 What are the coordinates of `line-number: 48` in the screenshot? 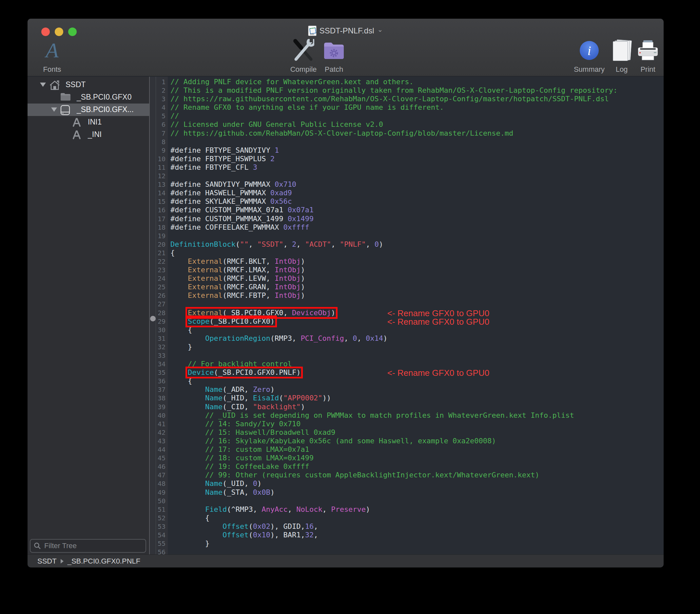 It's located at (159, 484).